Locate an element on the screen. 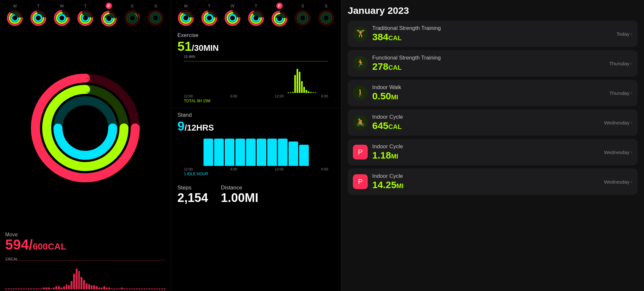 This screenshot has width=644, height=291. exercise-sep: / is located at coordinates (193, 48).